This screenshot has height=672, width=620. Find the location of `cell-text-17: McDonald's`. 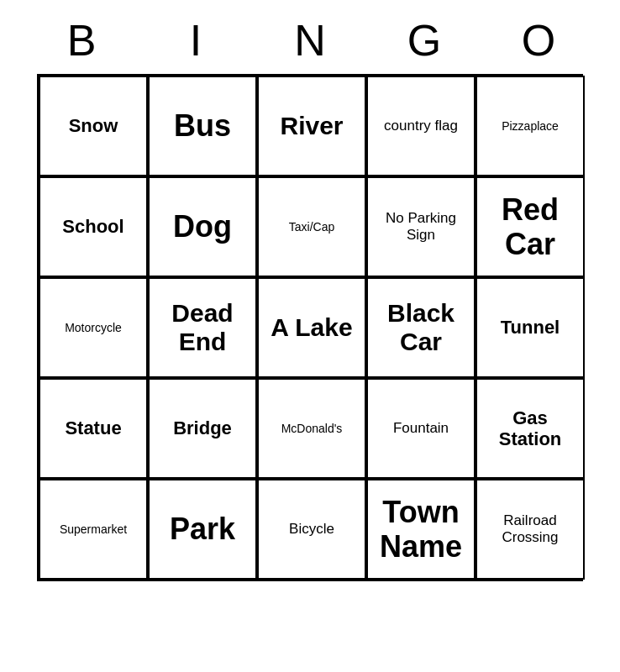

cell-text-17: McDonald's is located at coordinates (313, 428).